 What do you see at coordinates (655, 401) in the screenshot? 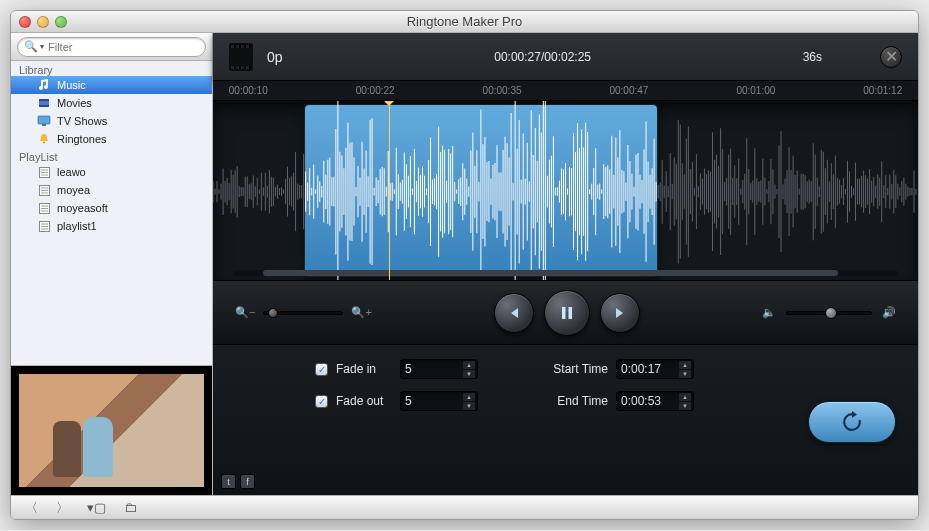
I see `end-time-value: 0:00:53▲▼` at bounding box center [655, 401].